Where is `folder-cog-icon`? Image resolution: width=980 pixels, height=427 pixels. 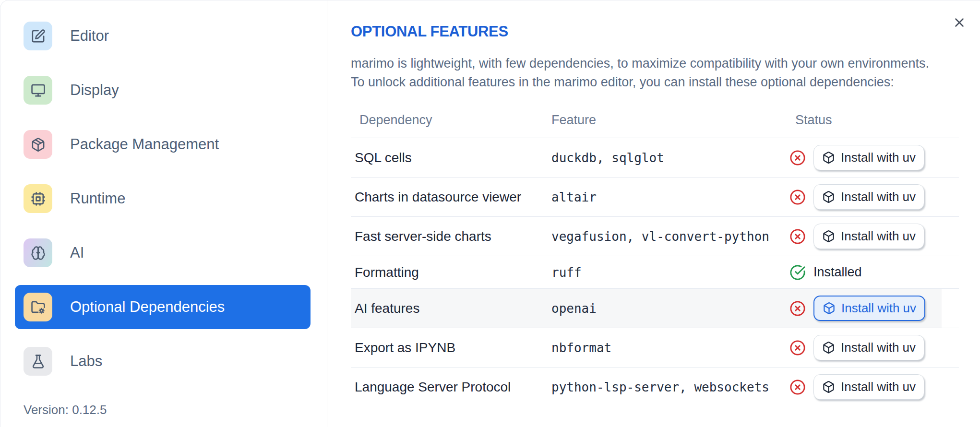 folder-cog-icon is located at coordinates (38, 307).